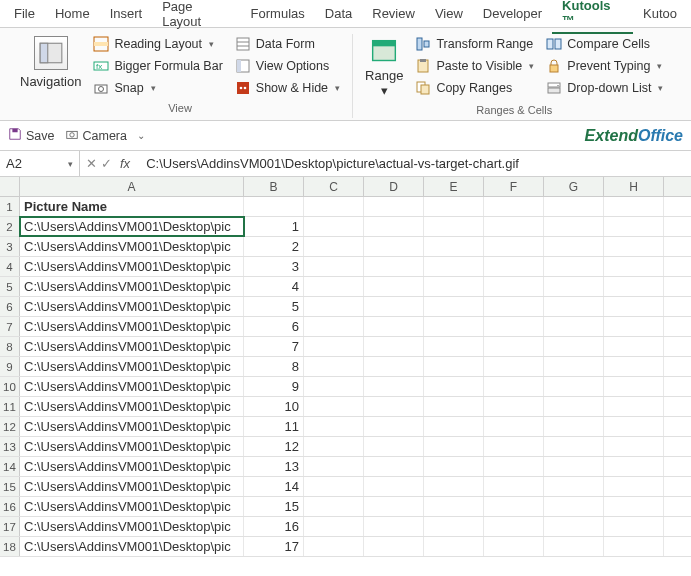 The height and width of the screenshot is (576, 691). I want to click on row-header: 1, so click(10, 206).